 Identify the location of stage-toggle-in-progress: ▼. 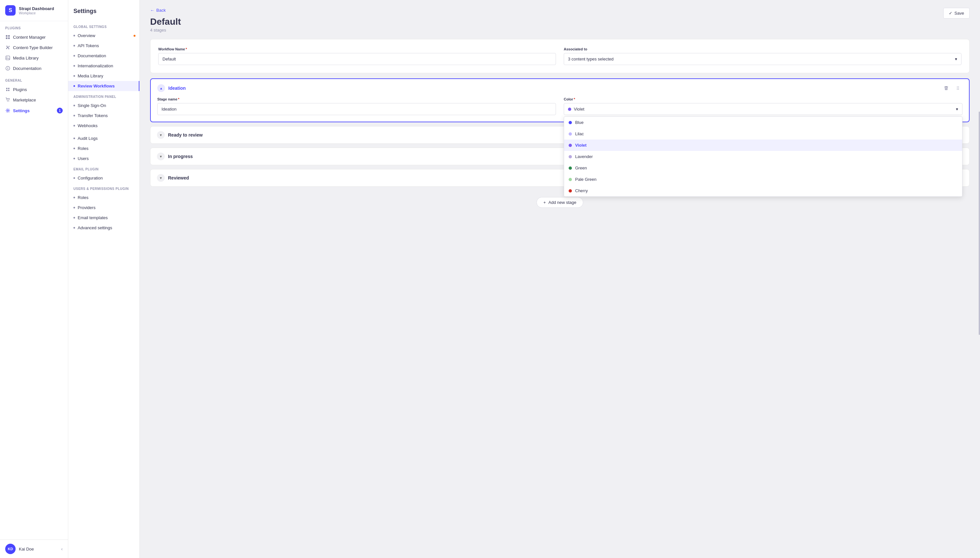
(161, 156).